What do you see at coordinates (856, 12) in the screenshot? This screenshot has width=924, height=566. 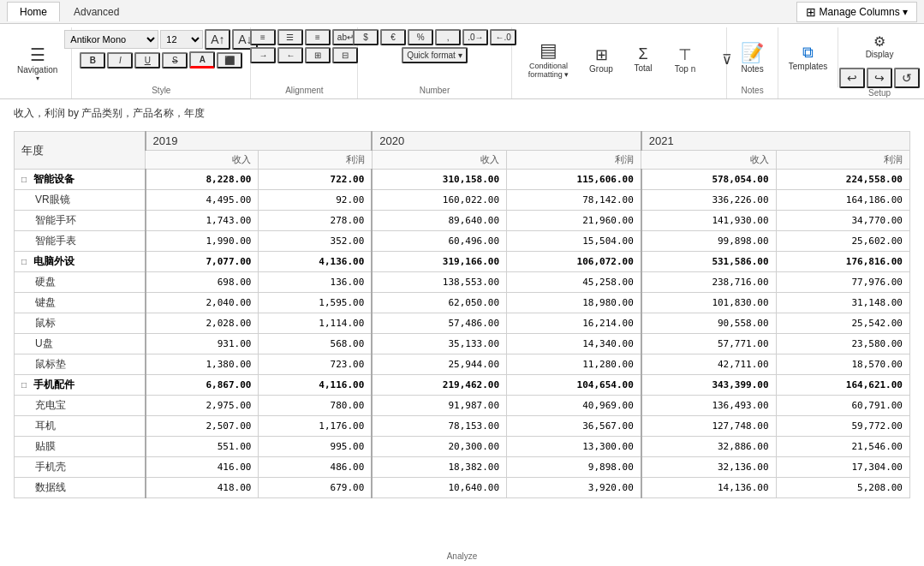 I see `manage-columns-button: ⊞ Manage Columns ▾` at bounding box center [856, 12].